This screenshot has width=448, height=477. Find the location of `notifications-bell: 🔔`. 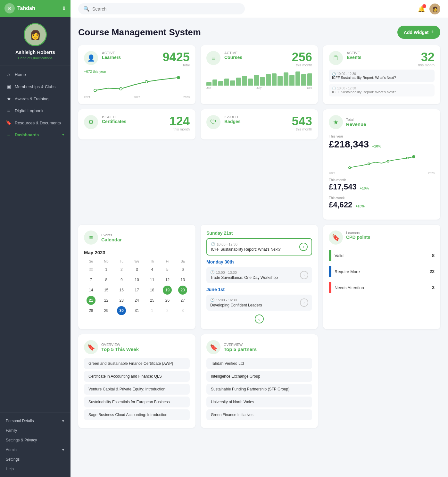

notifications-bell: 🔔 is located at coordinates (421, 9).